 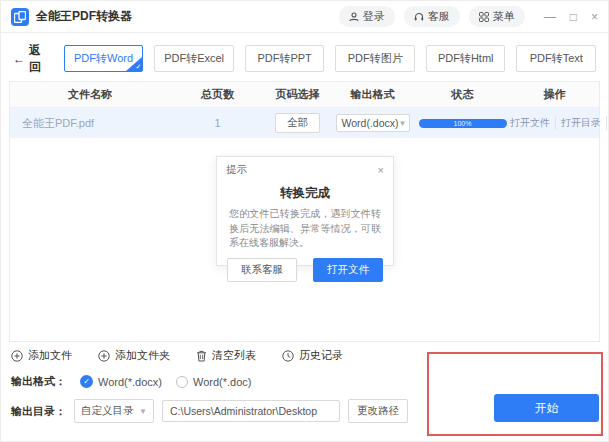 What do you see at coordinates (381, 170) in the screenshot?
I see `dialog-close-icon: ×` at bounding box center [381, 170].